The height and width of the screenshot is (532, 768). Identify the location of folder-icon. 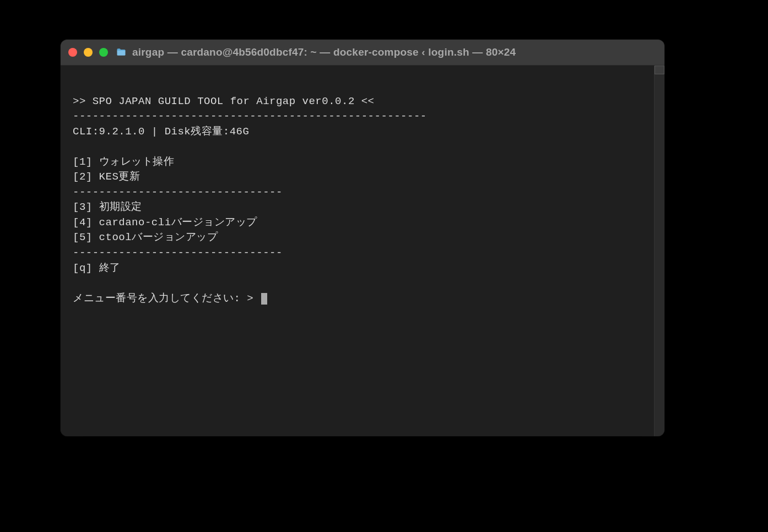
(121, 52).